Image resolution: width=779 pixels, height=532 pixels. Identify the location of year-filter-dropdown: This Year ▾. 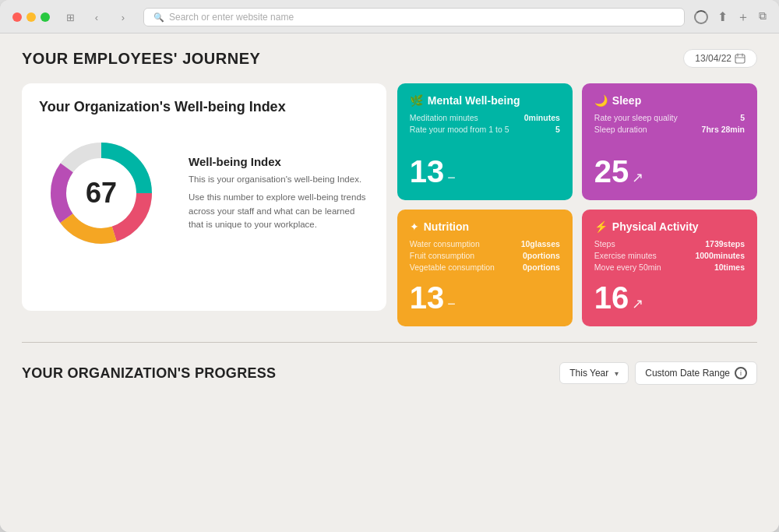
(594, 373).